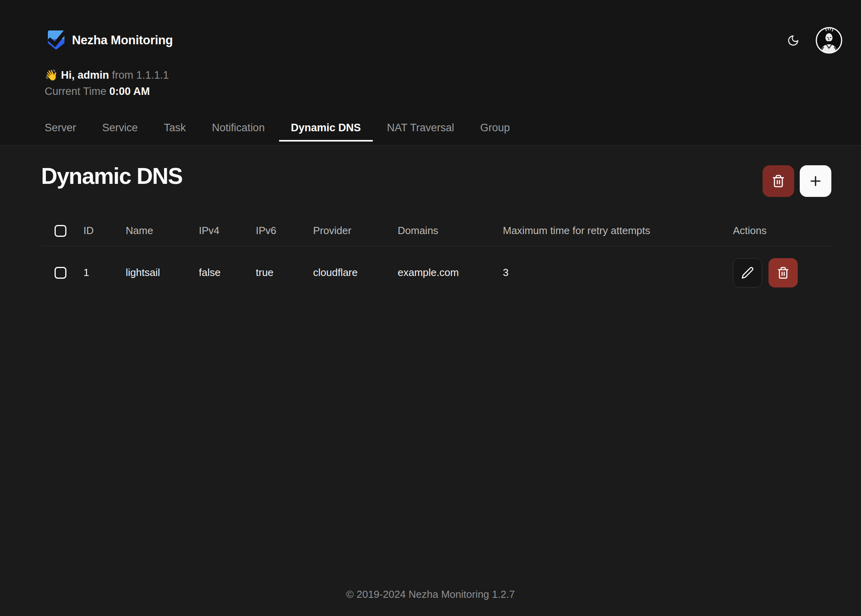 The image size is (861, 616). What do you see at coordinates (793, 40) in the screenshot?
I see `moon-icon` at bounding box center [793, 40].